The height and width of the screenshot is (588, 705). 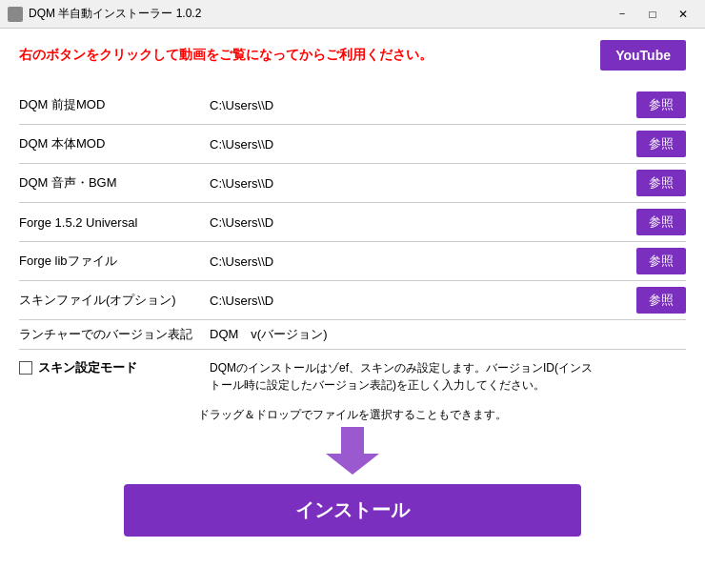 What do you see at coordinates (421, 223) in the screenshot?
I see `row-path-3: C:\Users\\D` at bounding box center [421, 223].